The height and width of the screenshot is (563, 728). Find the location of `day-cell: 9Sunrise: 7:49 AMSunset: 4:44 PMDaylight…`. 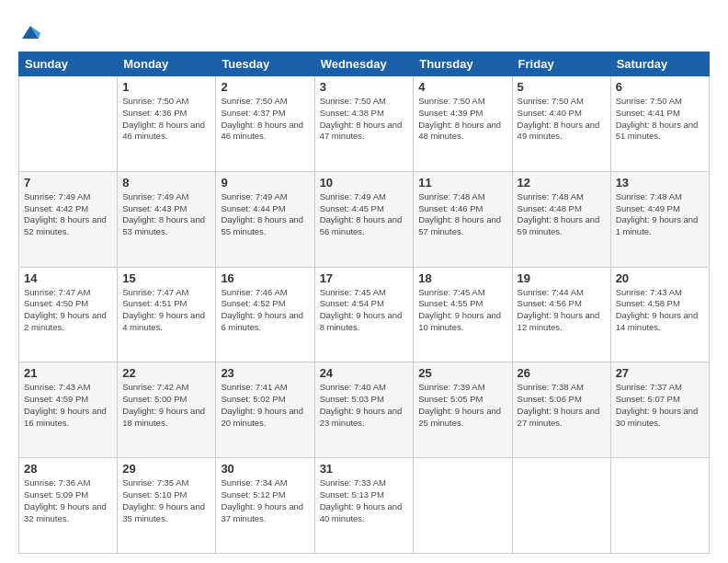

day-cell: 9Sunrise: 7:49 AMSunset: 4:44 PMDaylight… is located at coordinates (265, 219).